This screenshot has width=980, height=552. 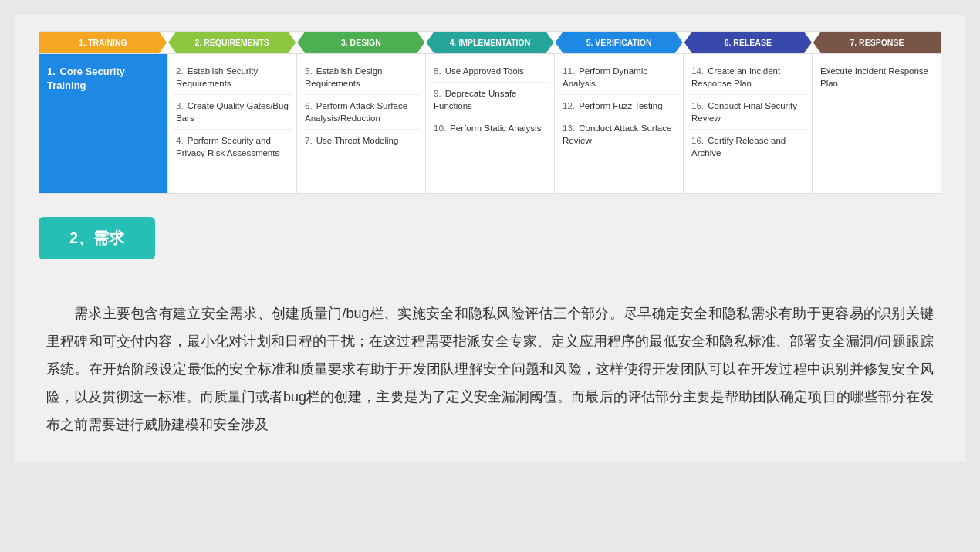 I want to click on phase-header-requirements: 2. REQUIREMENTS, so click(x=231, y=42).